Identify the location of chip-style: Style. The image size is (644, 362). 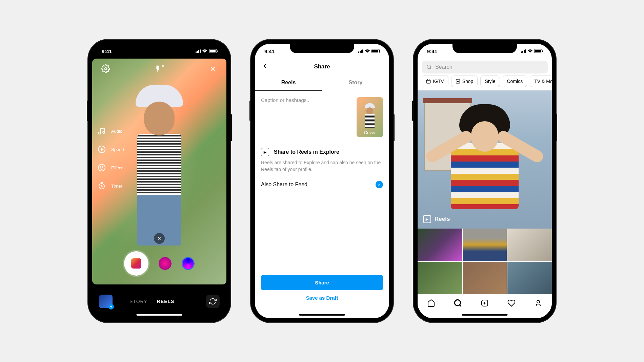
(490, 81).